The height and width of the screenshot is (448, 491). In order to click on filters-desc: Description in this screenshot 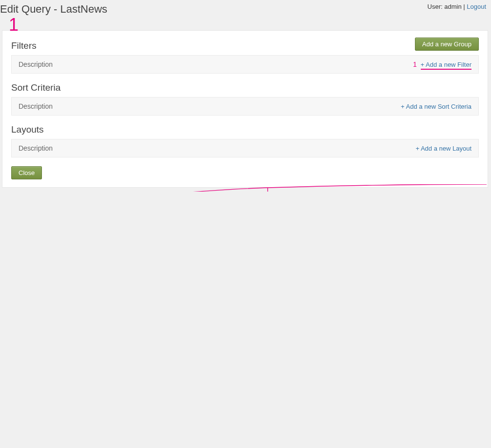, I will do `click(36, 64)`.